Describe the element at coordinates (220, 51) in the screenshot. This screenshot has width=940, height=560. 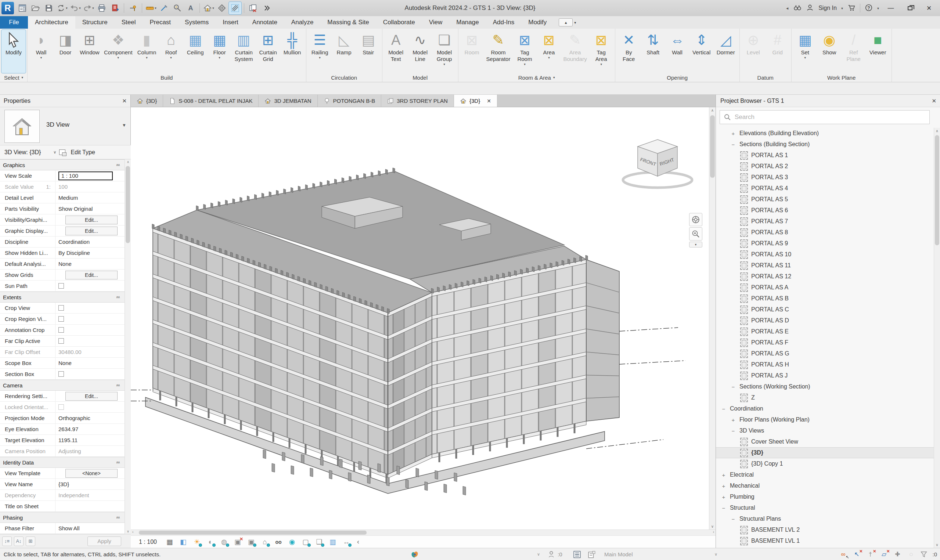
I see `floor-button: ▦Floor▾` at that location.